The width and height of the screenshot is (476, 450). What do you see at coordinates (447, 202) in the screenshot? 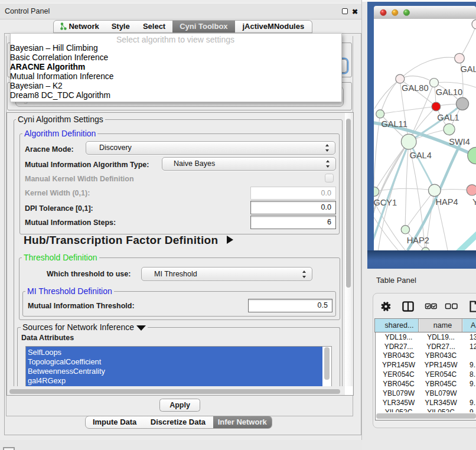
I see `svg-text: HAP4` at bounding box center [447, 202].